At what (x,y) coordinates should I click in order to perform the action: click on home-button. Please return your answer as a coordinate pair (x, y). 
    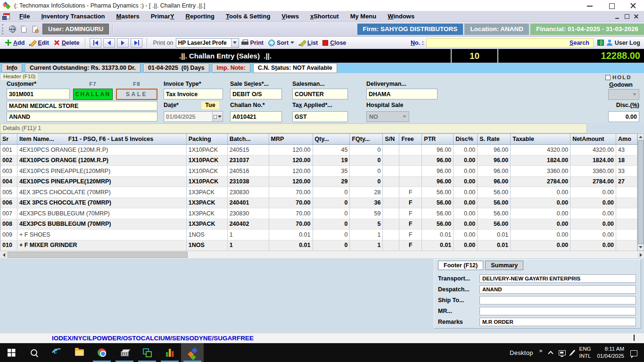
    Looking at the image, I should click on (12, 29).